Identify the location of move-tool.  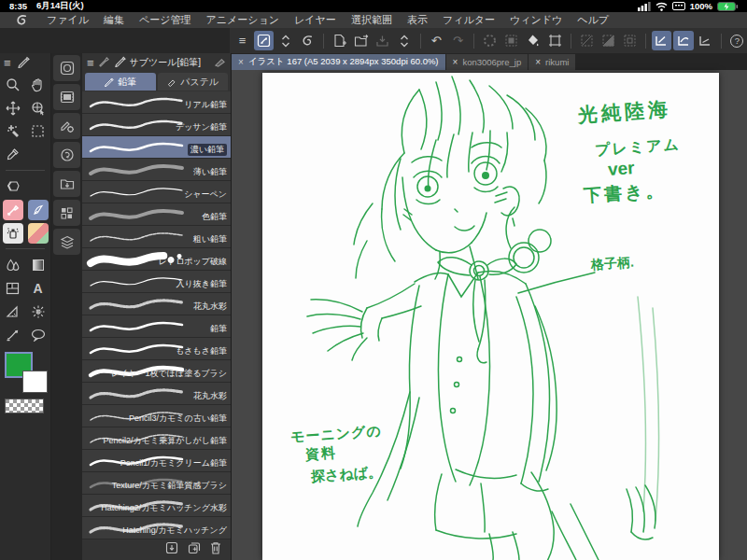
(13, 108).